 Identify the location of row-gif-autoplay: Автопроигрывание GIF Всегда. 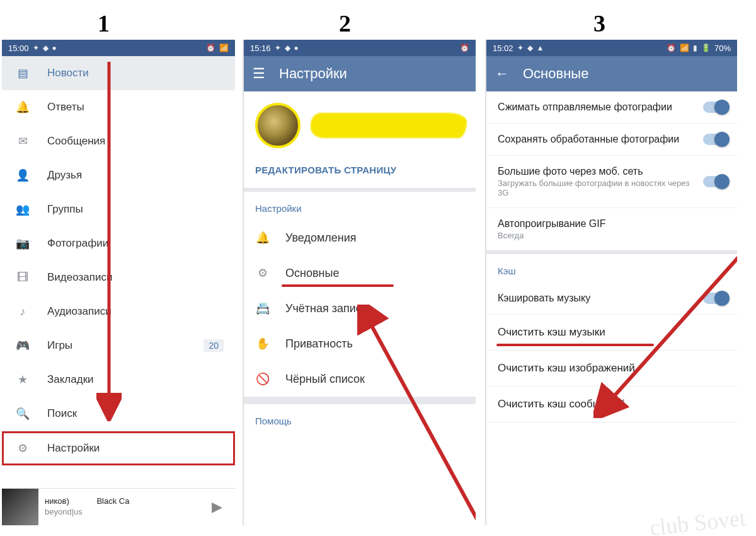
(612, 230).